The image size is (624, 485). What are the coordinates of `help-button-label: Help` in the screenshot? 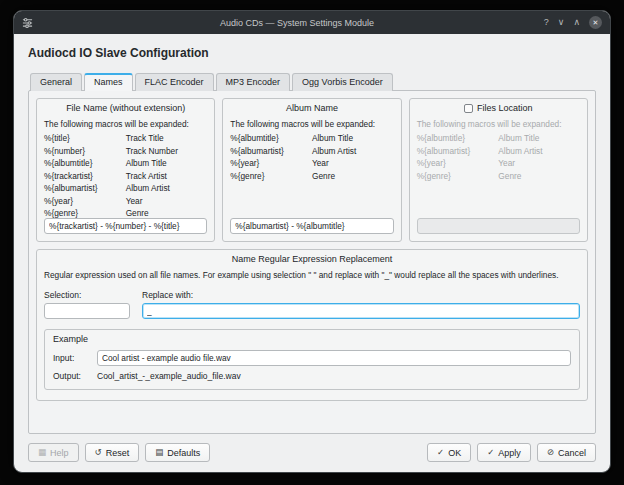 It's located at (60, 453).